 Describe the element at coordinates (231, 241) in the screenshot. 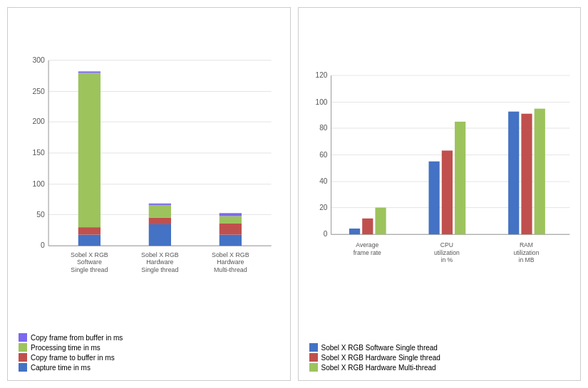

I see `bar-g3-capture` at that location.